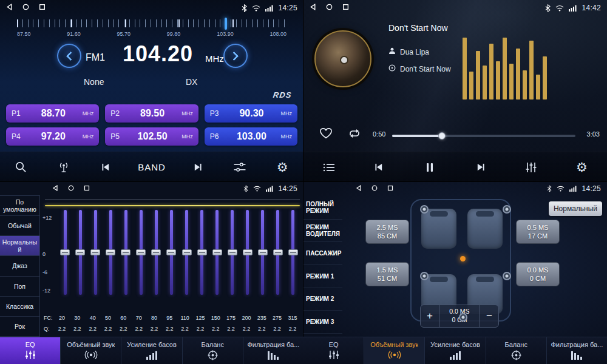  Describe the element at coordinates (95, 252) in the screenshot. I see `eq-band-slider-40hz` at that location.